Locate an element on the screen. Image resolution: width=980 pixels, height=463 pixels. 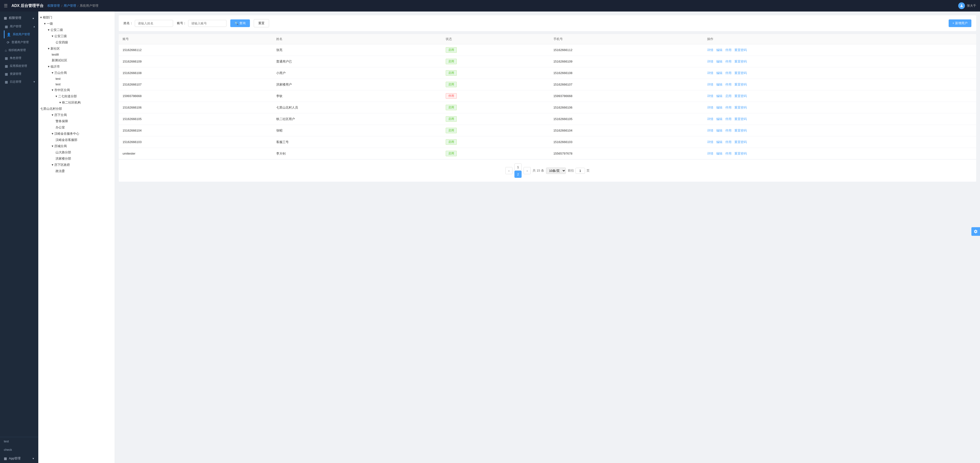
tree-node: ▾ 汉峪金谷服务中心 is located at coordinates (76, 134).